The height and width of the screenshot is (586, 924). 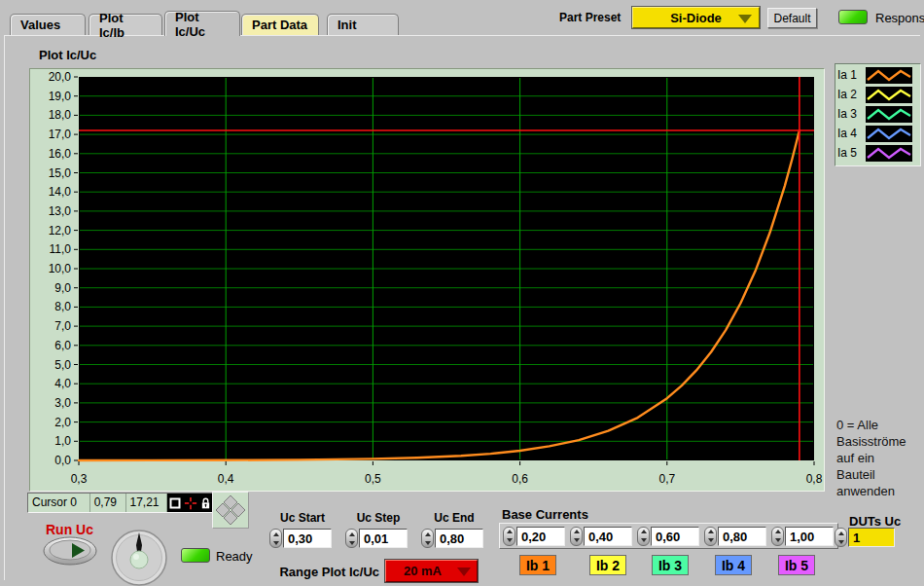 What do you see at coordinates (60, 173) in the screenshot?
I see `y-tick-label: 15,0` at bounding box center [60, 173].